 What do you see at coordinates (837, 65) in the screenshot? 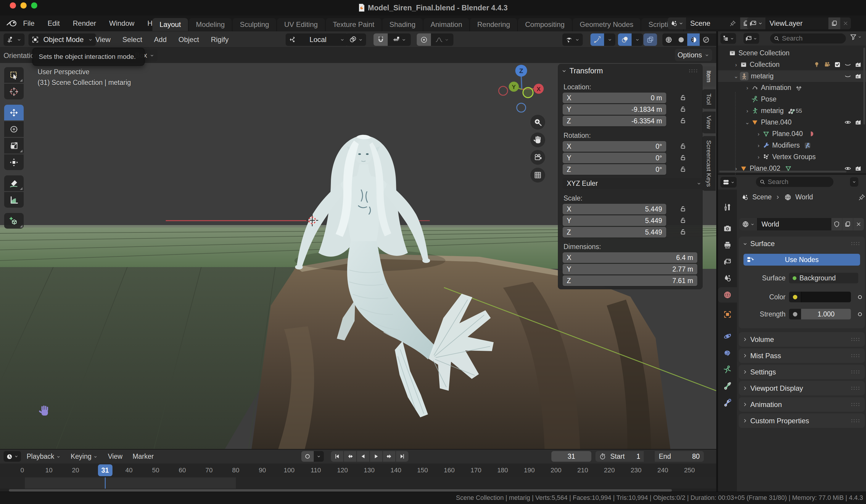
I see `checkbox-toggle` at bounding box center [837, 65].